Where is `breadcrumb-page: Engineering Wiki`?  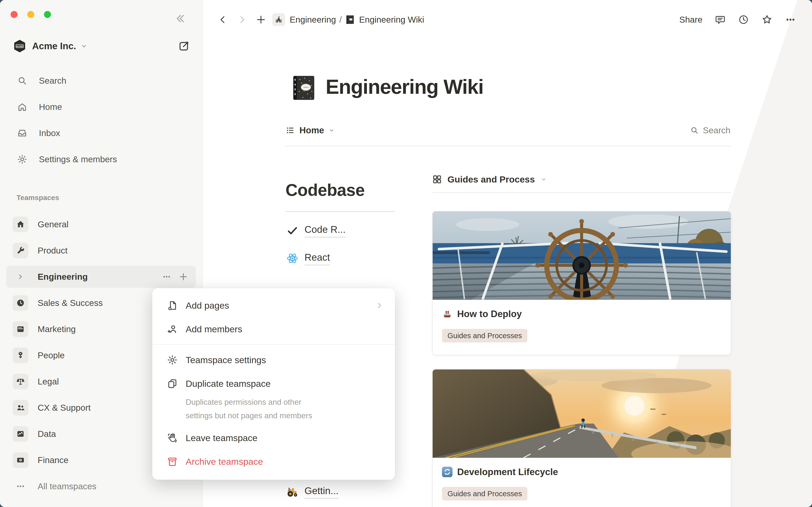
breadcrumb-page: Engineering Wiki is located at coordinates (385, 19).